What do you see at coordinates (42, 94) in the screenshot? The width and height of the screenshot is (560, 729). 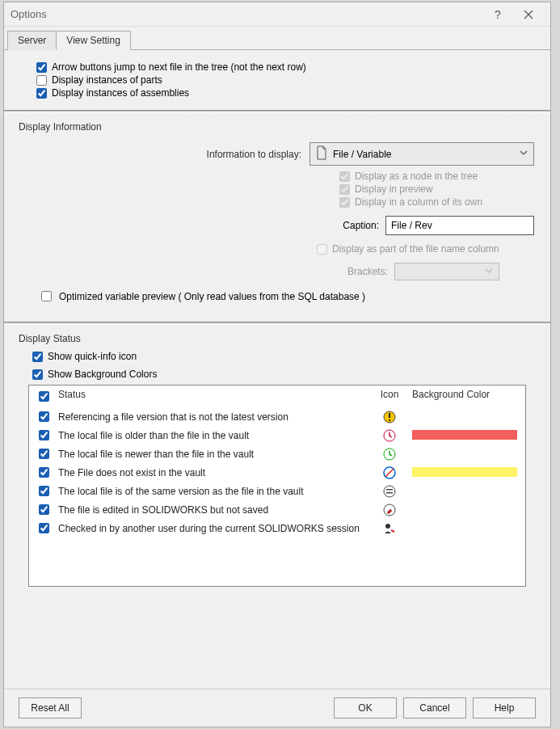 I see `display-asm-input` at bounding box center [42, 94].